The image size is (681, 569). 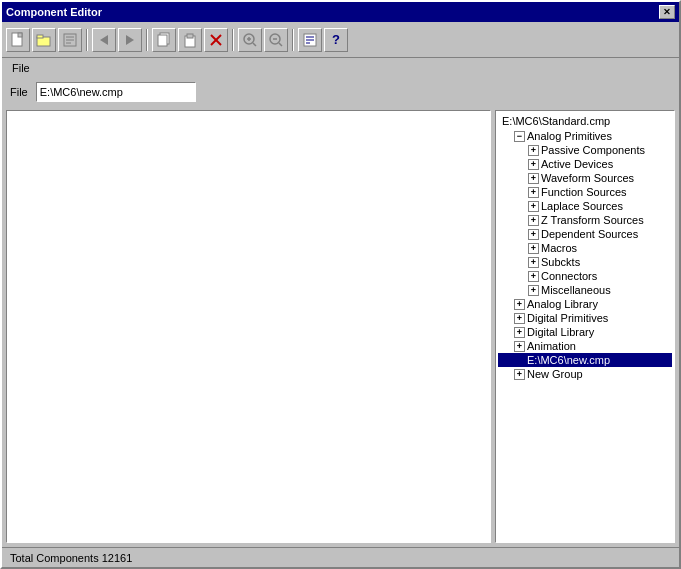 What do you see at coordinates (164, 40) in the screenshot?
I see `copy-button` at bounding box center [164, 40].